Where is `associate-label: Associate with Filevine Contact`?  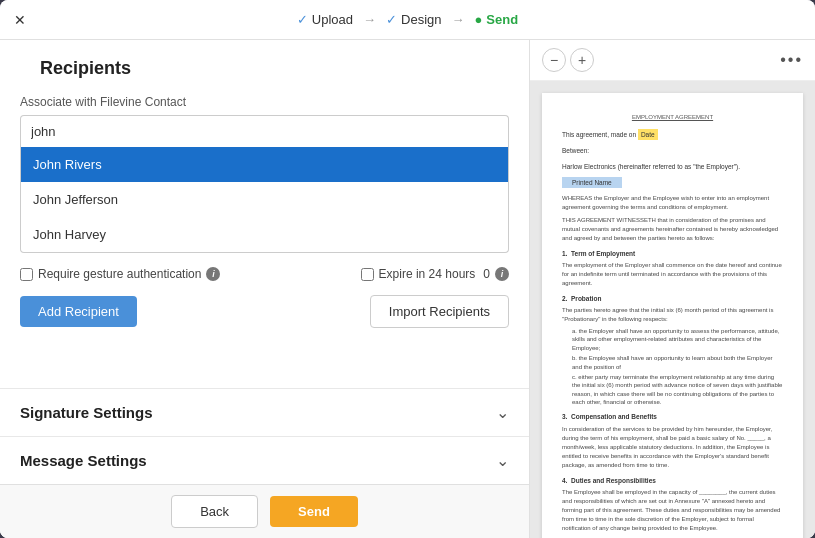
associate-label: Associate with Filevine Contact is located at coordinates (264, 102).